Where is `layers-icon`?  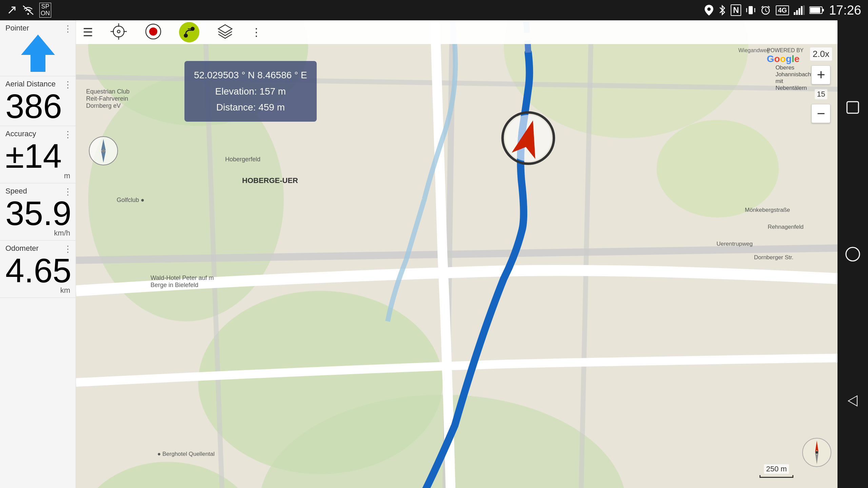 layers-icon is located at coordinates (225, 32).